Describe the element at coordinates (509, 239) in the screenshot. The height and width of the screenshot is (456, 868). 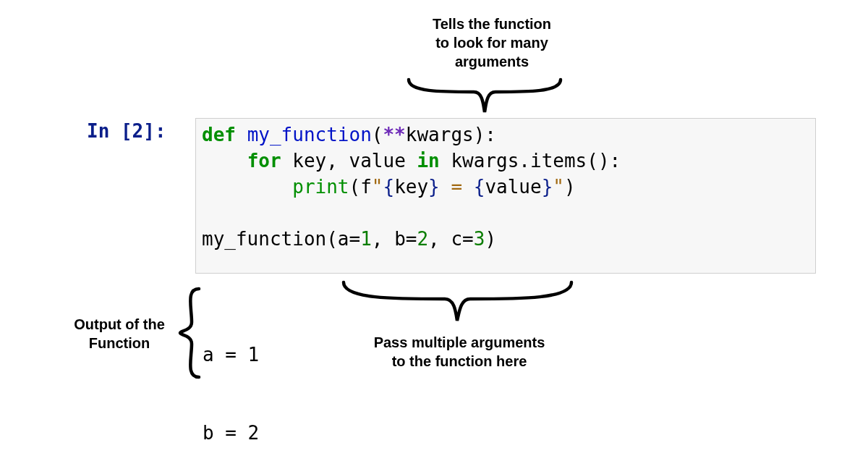
I see `code-line-5: my_function(a=1, b=2, c=3)` at that location.